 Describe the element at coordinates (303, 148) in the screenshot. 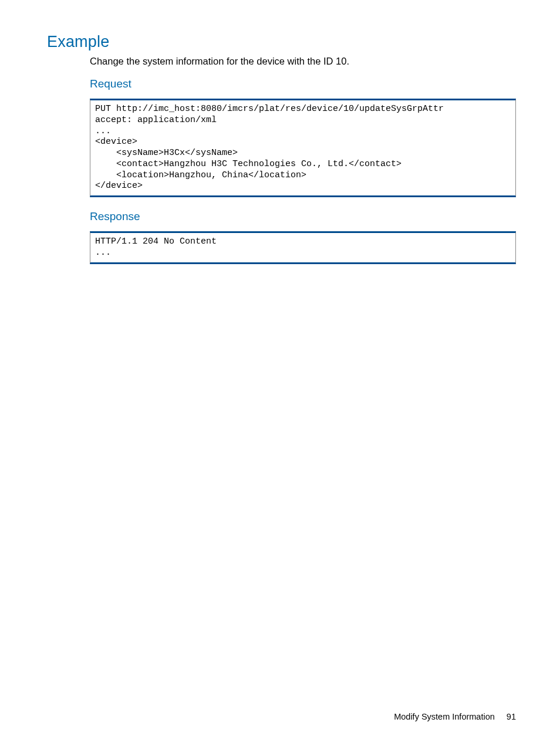

I see `code-block-request: PUT http://imc_host:8080/imcrs/plat/res/…` at that location.